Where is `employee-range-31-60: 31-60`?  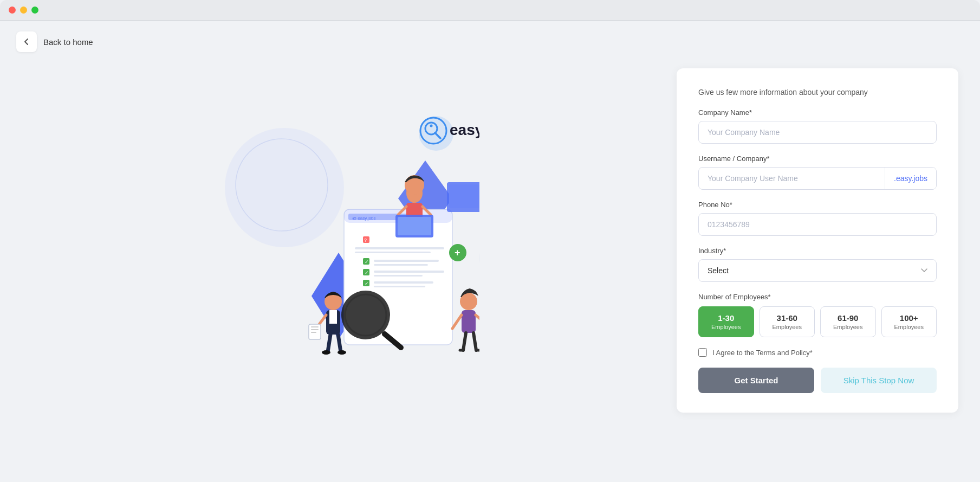 employee-range-31-60: 31-60 is located at coordinates (788, 318).